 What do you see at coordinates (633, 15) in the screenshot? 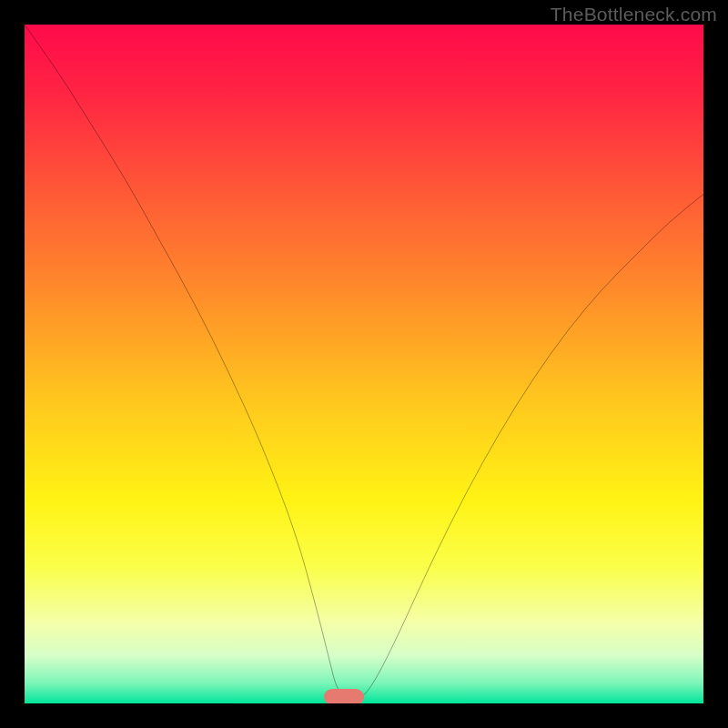
I see `watermark-text: TheBottleneck.com` at bounding box center [633, 15].